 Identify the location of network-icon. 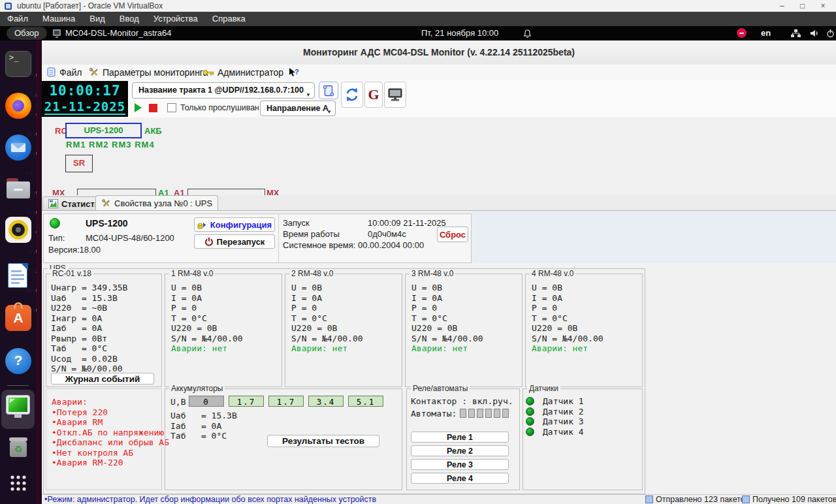
(796, 33).